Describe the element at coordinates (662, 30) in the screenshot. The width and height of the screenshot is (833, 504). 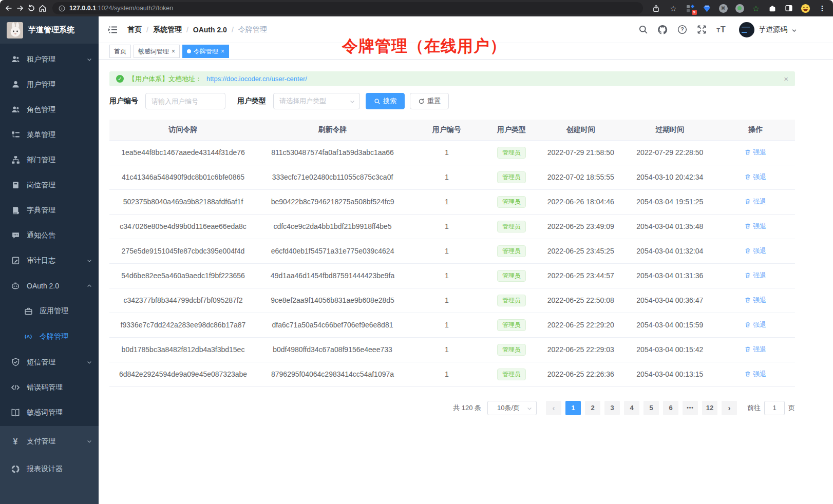
I see `github-icon` at that location.